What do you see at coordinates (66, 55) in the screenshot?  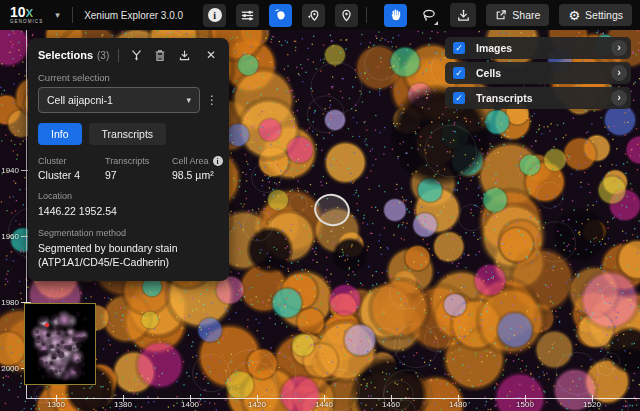 I see `selections-title: Selections` at bounding box center [66, 55].